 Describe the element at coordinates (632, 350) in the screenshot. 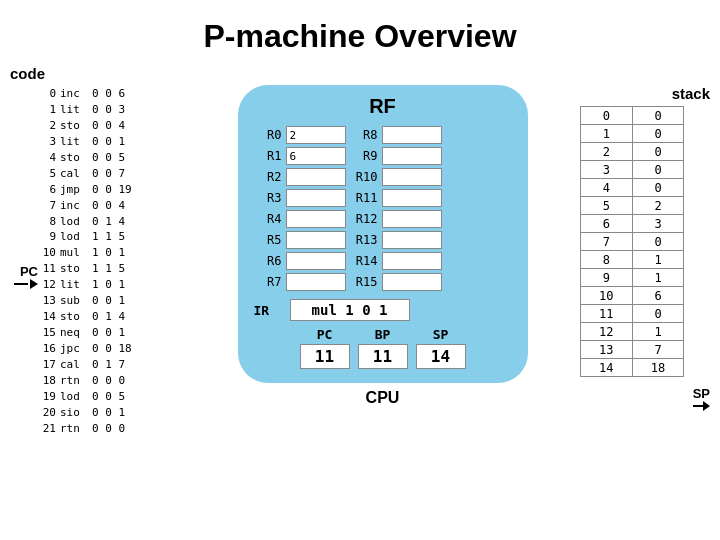

I see `stack-row: 137` at that location.